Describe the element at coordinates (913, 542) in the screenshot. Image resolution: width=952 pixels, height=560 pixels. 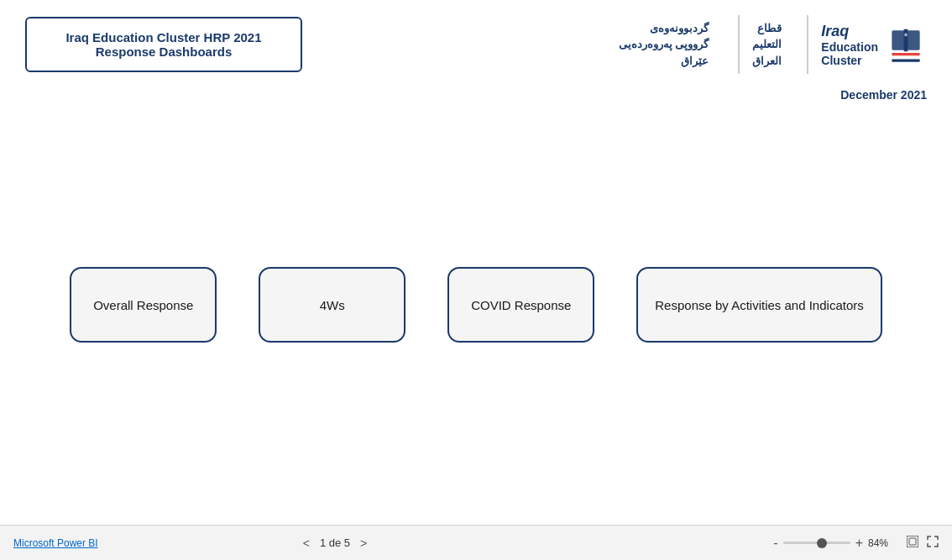
I see `fullscreen-icon` at that location.